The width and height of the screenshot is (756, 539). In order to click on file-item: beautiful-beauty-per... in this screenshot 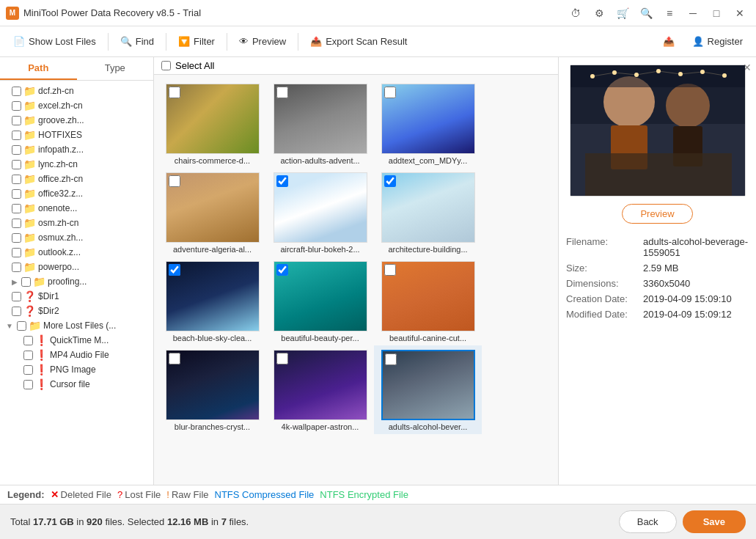, I will do `click(320, 301)`.